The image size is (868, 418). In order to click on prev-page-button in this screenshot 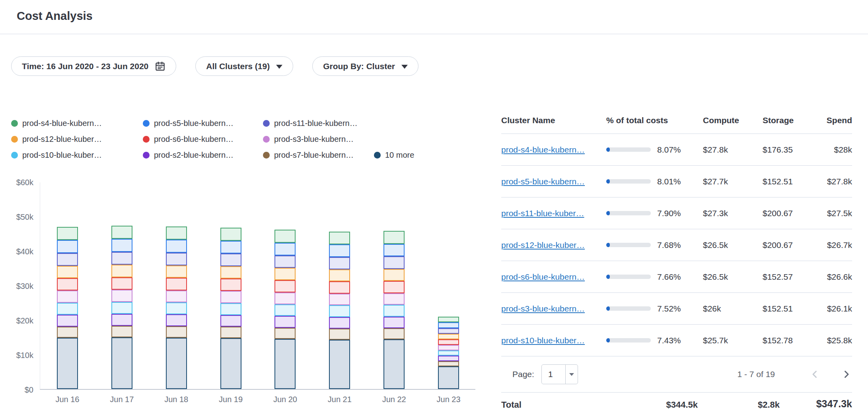, I will do `click(815, 374)`.